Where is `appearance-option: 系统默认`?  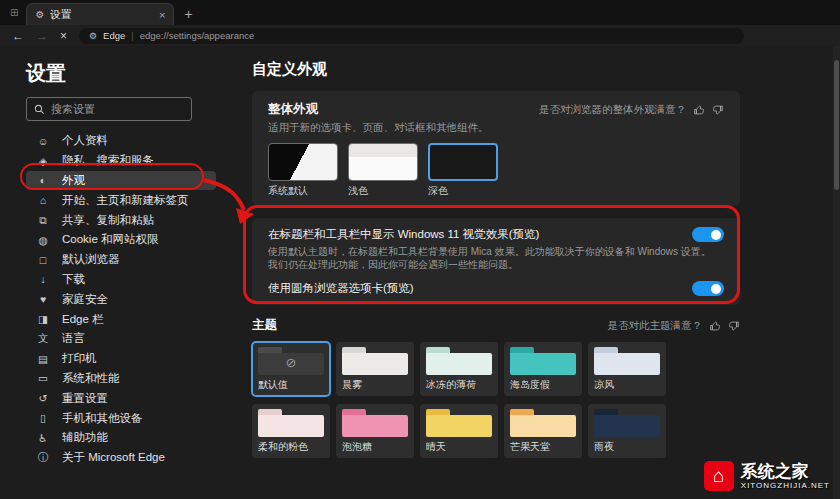 appearance-option: 系统默认 is located at coordinates (303, 170).